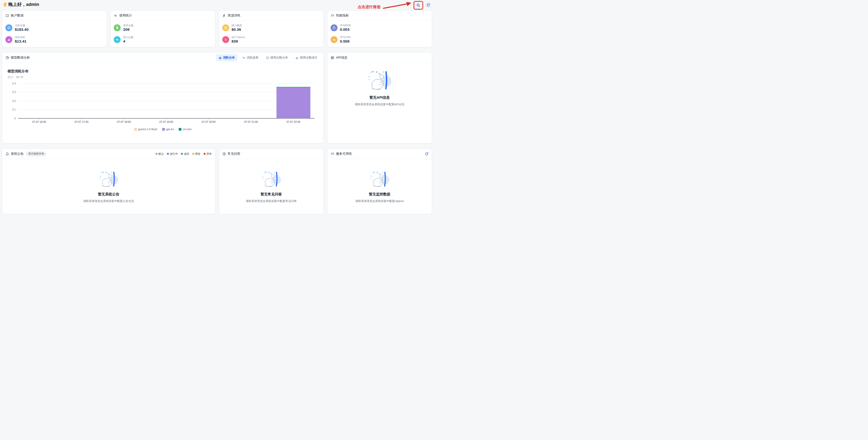 This screenshot has width=868, height=440. Describe the element at coordinates (397, 5) in the screenshot. I see `annotation-arrow-icon` at that location.